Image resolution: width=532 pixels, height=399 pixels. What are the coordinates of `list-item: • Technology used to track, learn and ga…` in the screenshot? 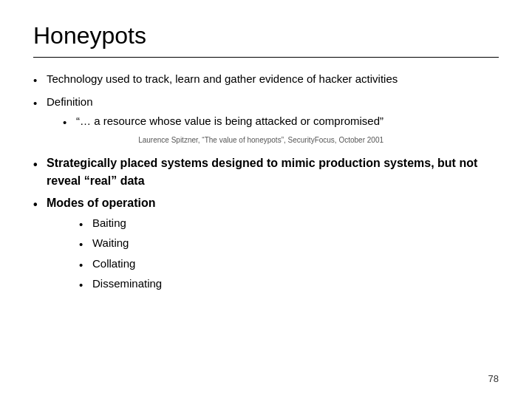 It's located at (266, 80).